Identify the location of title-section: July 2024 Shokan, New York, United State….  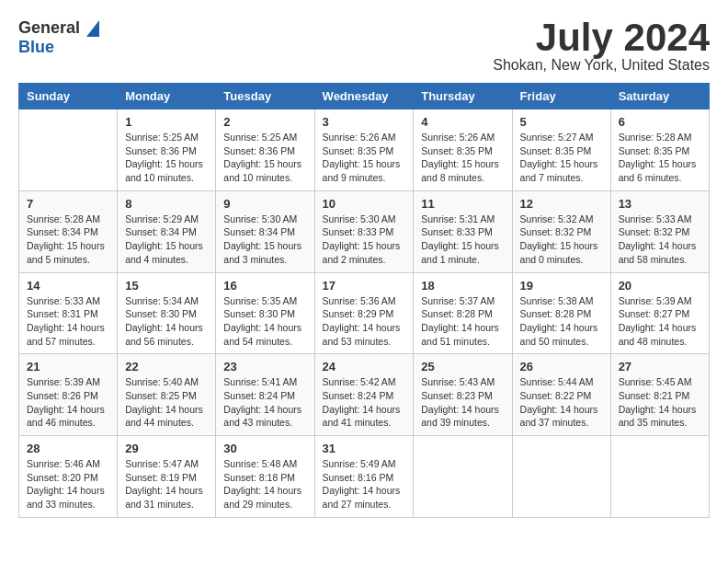
(601, 46).